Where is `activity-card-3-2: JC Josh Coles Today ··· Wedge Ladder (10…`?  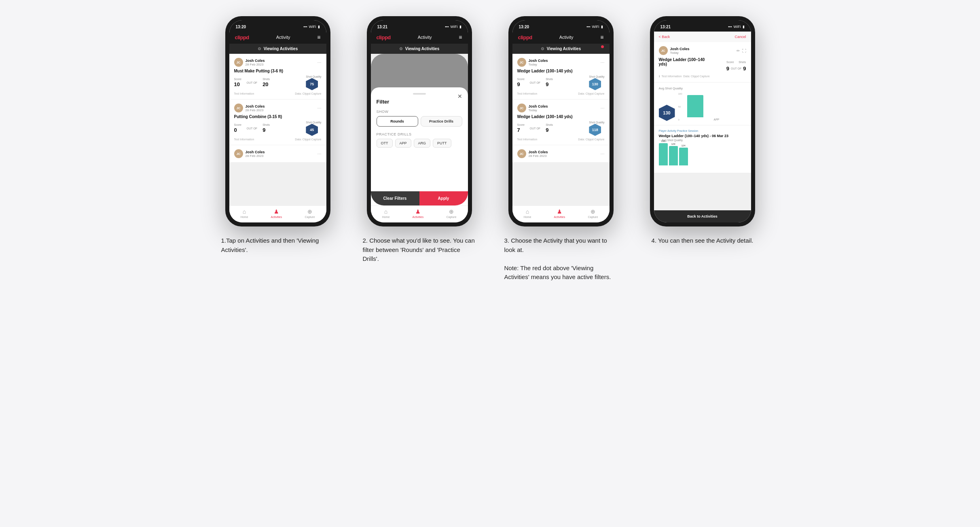 activity-card-3-2: JC Josh Coles Today ··· Wedge Ladder (10… is located at coordinates (561, 122).